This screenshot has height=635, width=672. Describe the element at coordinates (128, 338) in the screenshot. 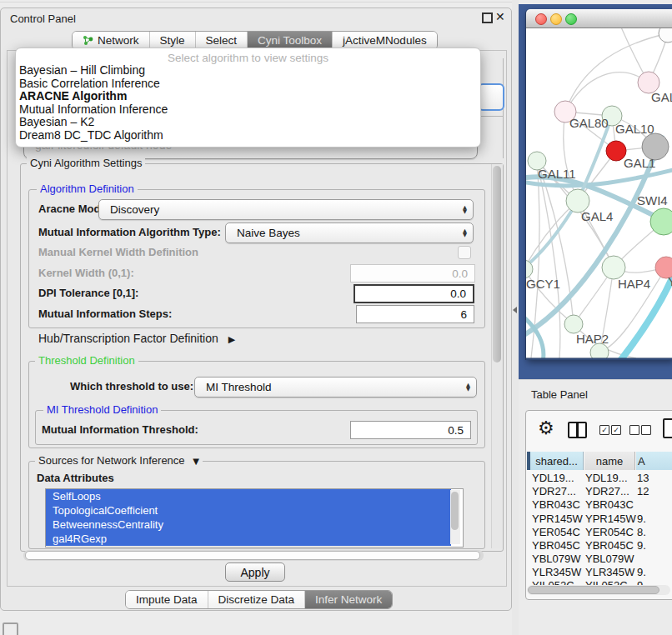

I see `hub-definition-label: Hub/Transcription Factor Definition` at that location.